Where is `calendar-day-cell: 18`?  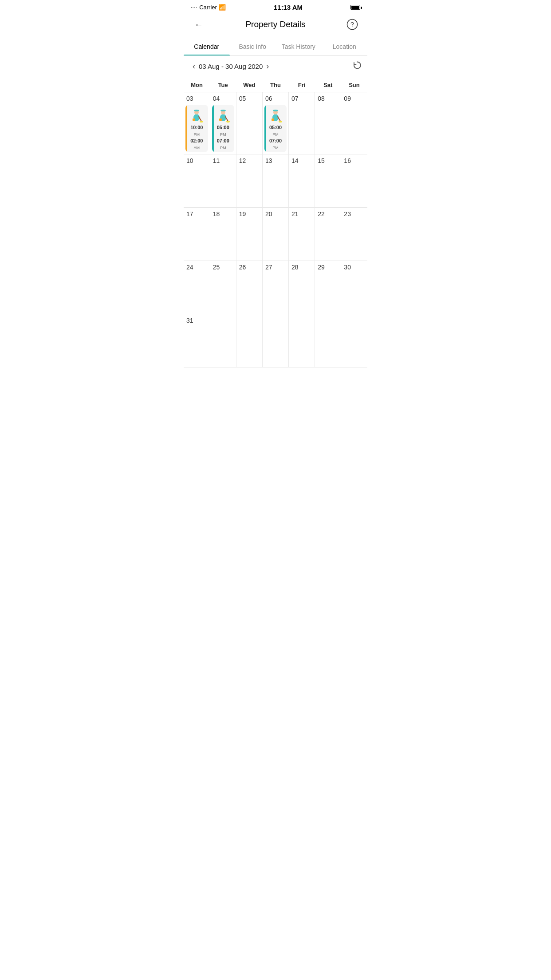 calendar-day-cell: 18 is located at coordinates (223, 234).